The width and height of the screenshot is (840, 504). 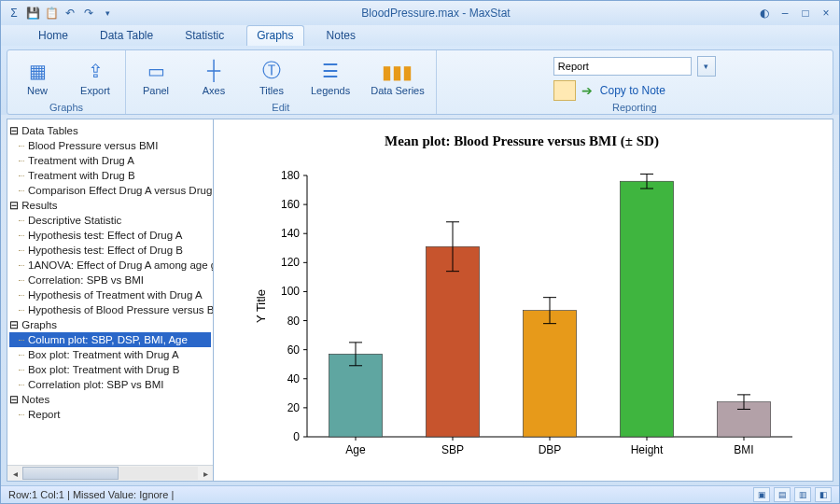 What do you see at coordinates (61, 13) in the screenshot?
I see `quick-access-toolbar: Σ 💾 📋 ↶ ↷ ▾` at bounding box center [61, 13].